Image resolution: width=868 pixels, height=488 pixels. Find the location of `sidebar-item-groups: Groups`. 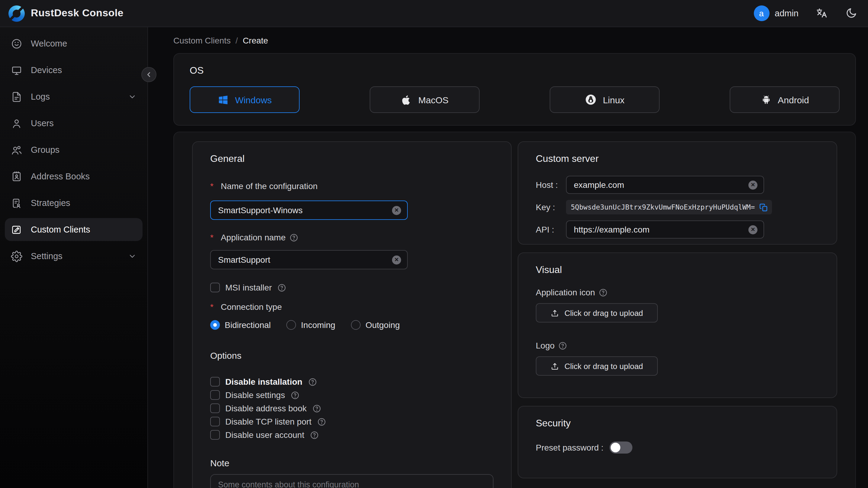

sidebar-item-groups: Groups is located at coordinates (73, 150).